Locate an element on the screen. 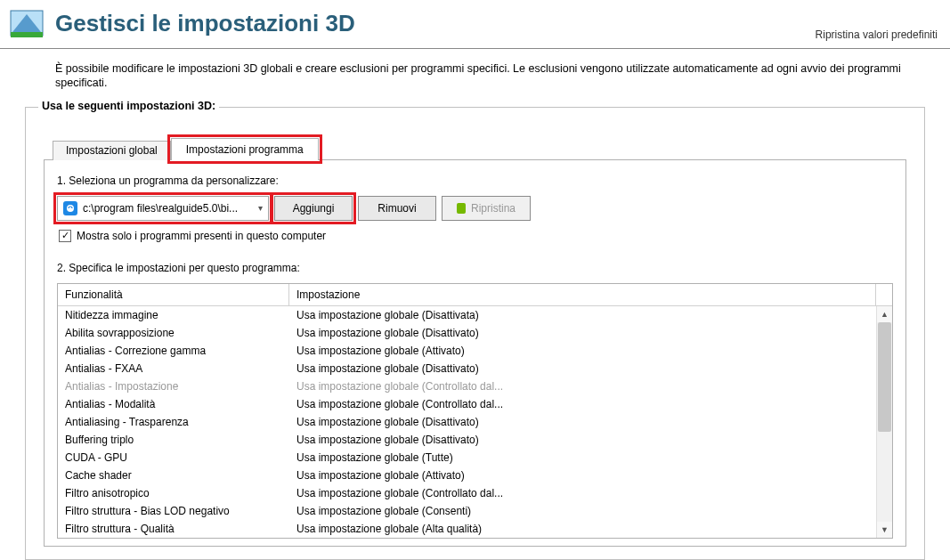  cell-feature: Antialias - FXAA is located at coordinates (174, 369).